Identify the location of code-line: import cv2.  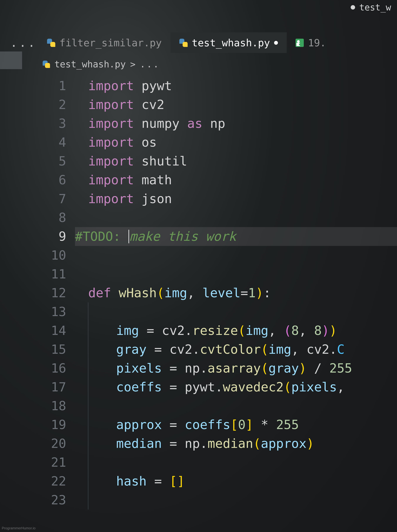
(243, 105).